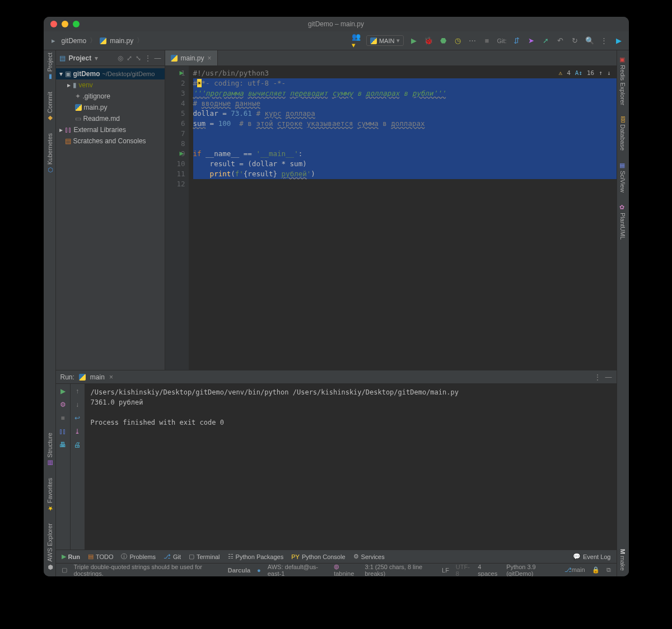 The height and width of the screenshot is (629, 672). I want to click on history-icon: ↶, so click(561, 41).